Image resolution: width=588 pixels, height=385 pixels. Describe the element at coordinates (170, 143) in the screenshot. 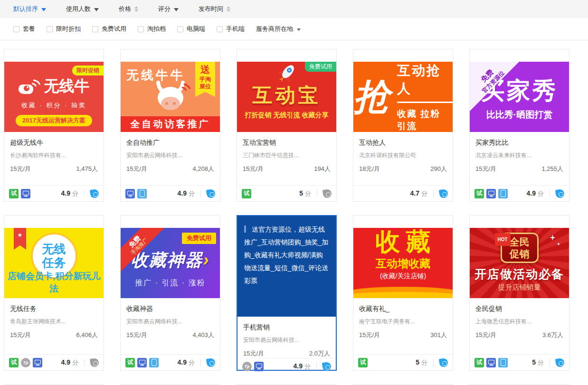

I see `product-title: 全自动推广` at that location.